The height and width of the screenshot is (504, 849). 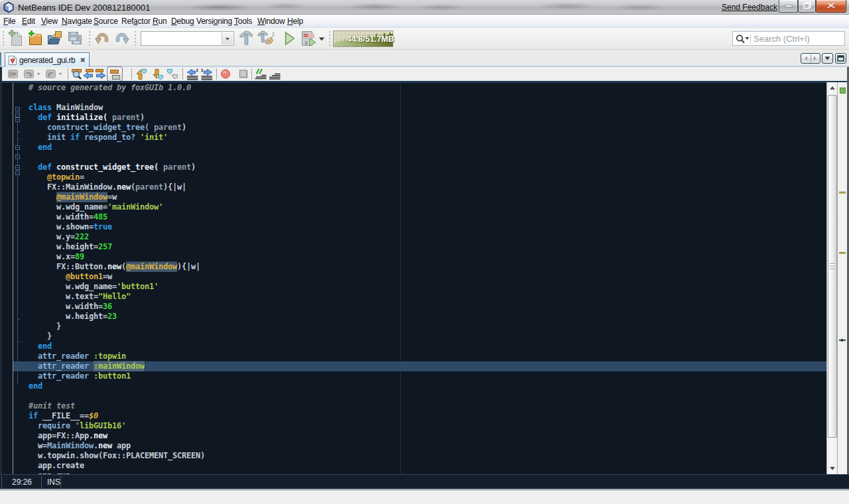 I want to click on forward-button, so click(x=54, y=74).